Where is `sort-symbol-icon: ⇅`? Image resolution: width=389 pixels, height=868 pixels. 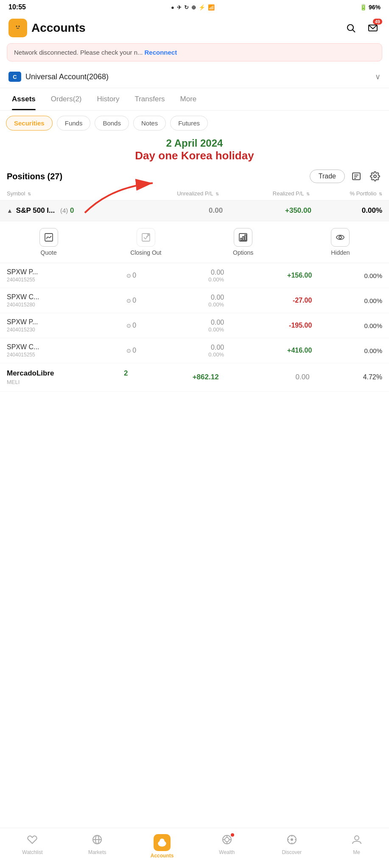 sort-symbol-icon: ⇅ is located at coordinates (29, 194).